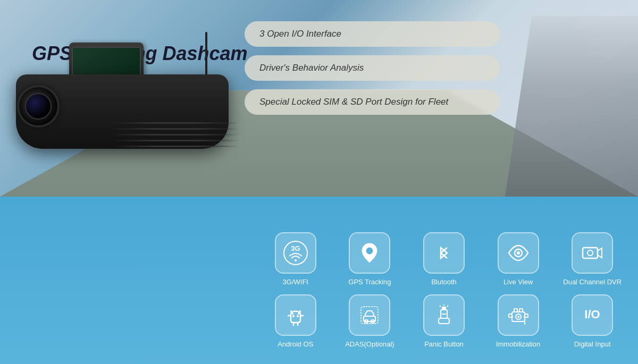 This screenshot has height=364, width=638. I want to click on dual-channel-icon-box, so click(592, 253).